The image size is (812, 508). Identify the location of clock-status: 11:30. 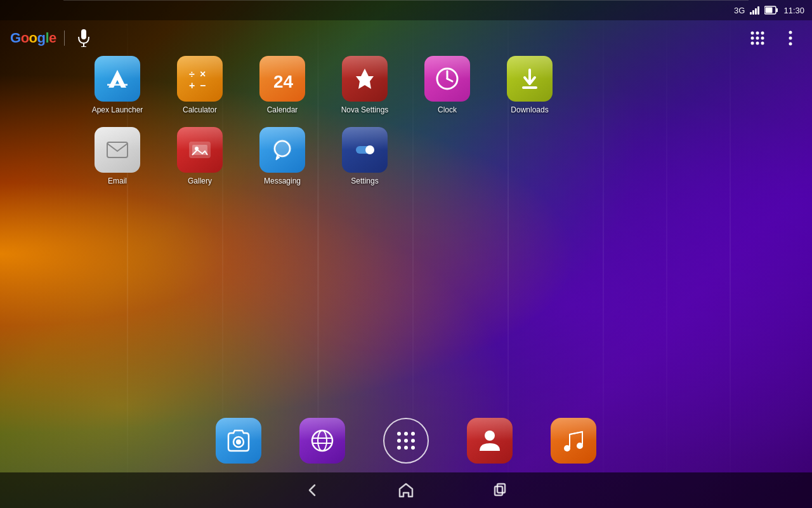
(794, 10).